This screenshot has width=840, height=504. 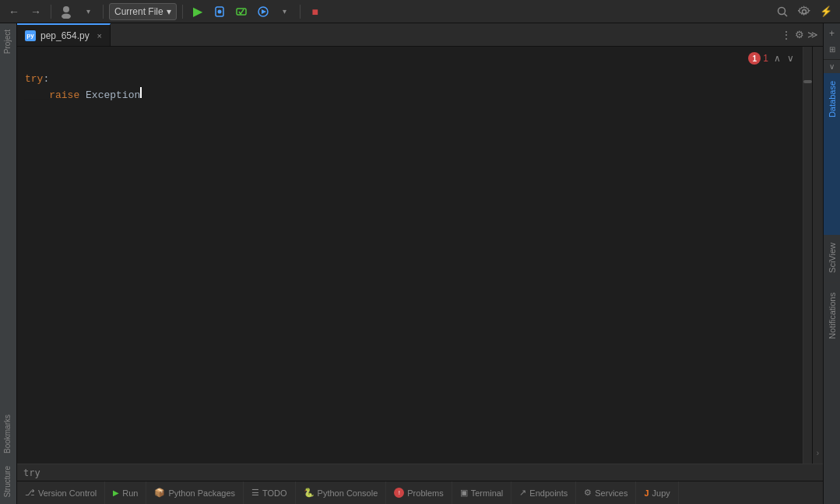 What do you see at coordinates (143, 12) in the screenshot?
I see `run-config-dropdown: Current File ▾` at bounding box center [143, 12].